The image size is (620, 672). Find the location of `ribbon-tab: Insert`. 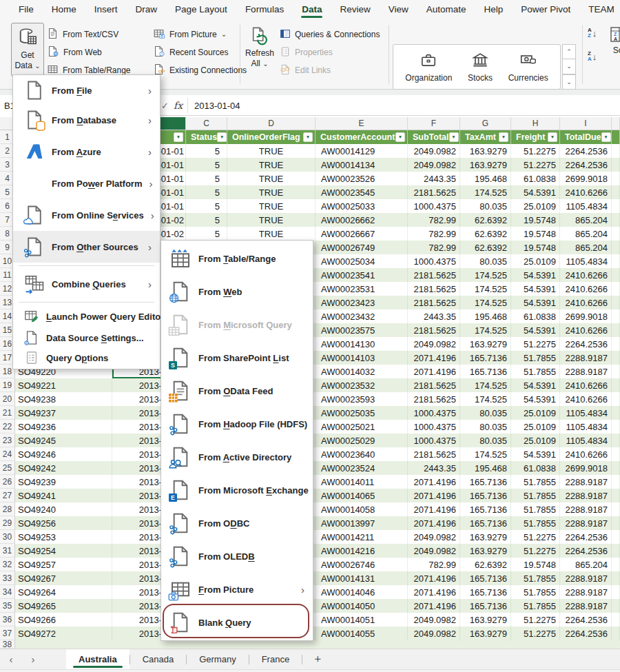

ribbon-tab: Insert is located at coordinates (106, 10).